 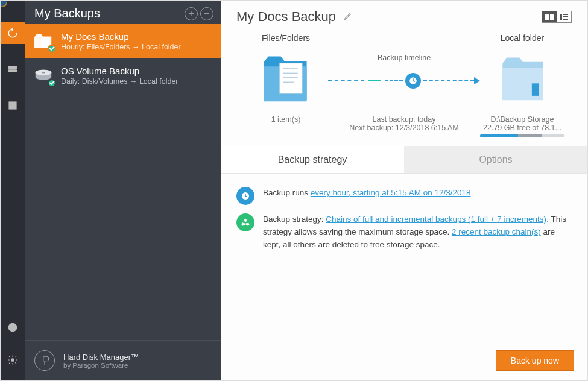 What do you see at coordinates (522, 119) in the screenshot?
I see `dest-path: D:\Backup Storage` at bounding box center [522, 119].